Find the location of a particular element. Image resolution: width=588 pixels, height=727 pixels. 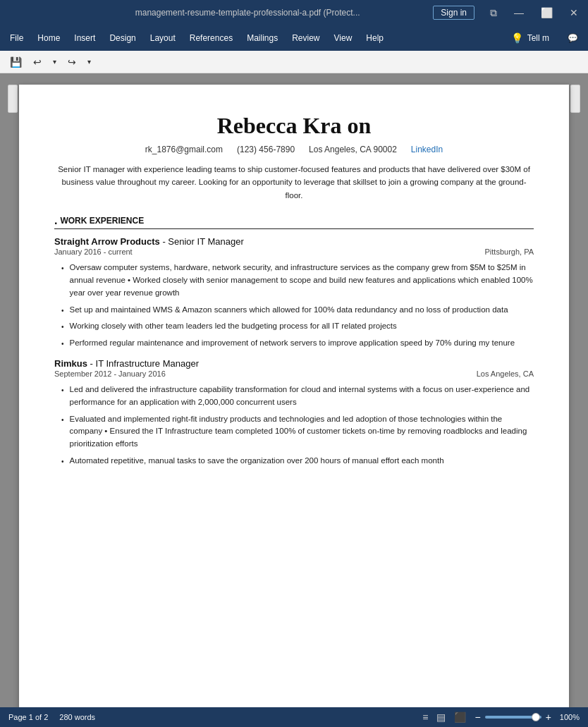

bullet-text: Working closely with other team leaders … is located at coordinates (302, 326).